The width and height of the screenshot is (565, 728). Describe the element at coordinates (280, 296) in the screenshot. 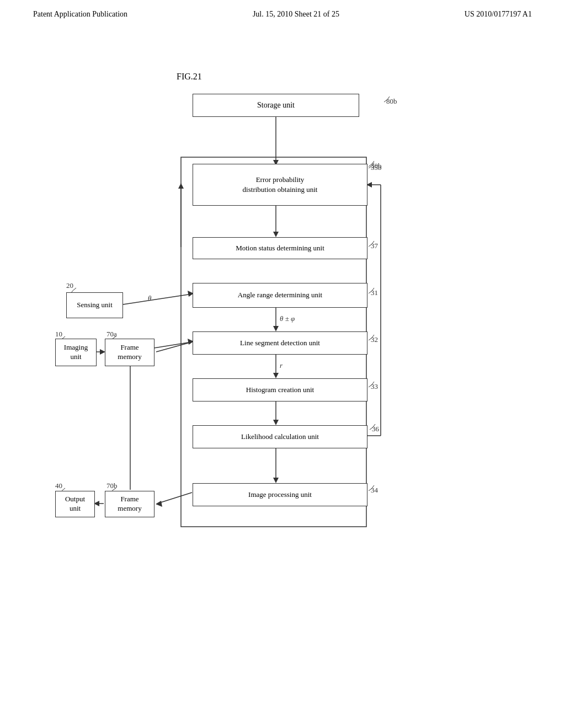

I see `angle-range-box: Angle range determining unit` at that location.